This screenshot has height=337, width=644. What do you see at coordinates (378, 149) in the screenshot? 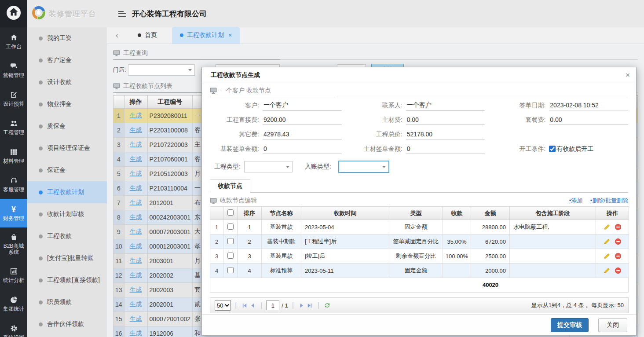
I see `field-label: 主材签单金额:` at bounding box center [378, 149].